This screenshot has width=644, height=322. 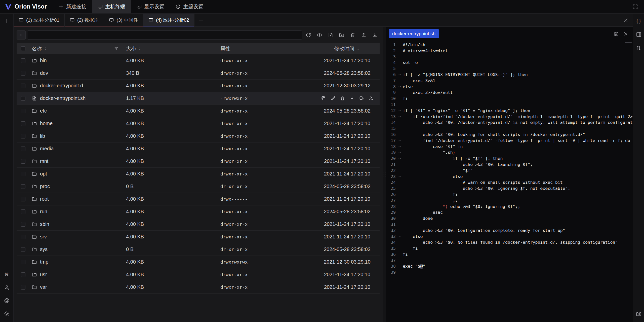 What do you see at coordinates (362, 98) in the screenshot?
I see `row-move-button` at bounding box center [362, 98].